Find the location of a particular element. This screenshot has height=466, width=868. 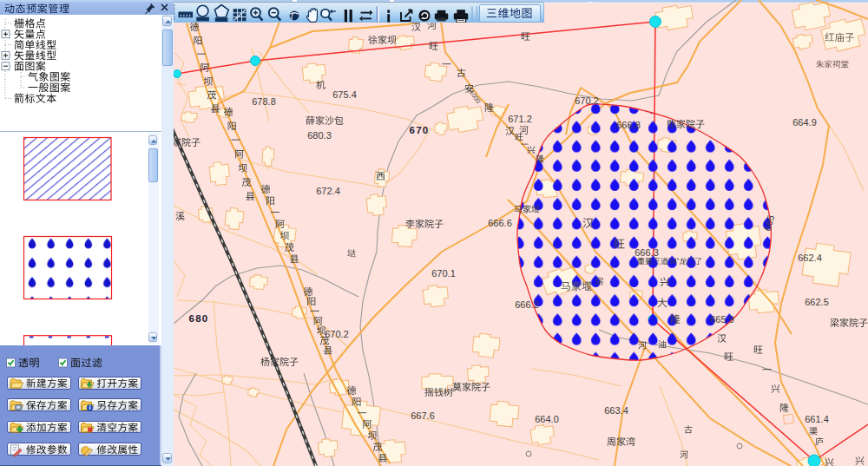

svg-text: 662.4 is located at coordinates (810, 258).